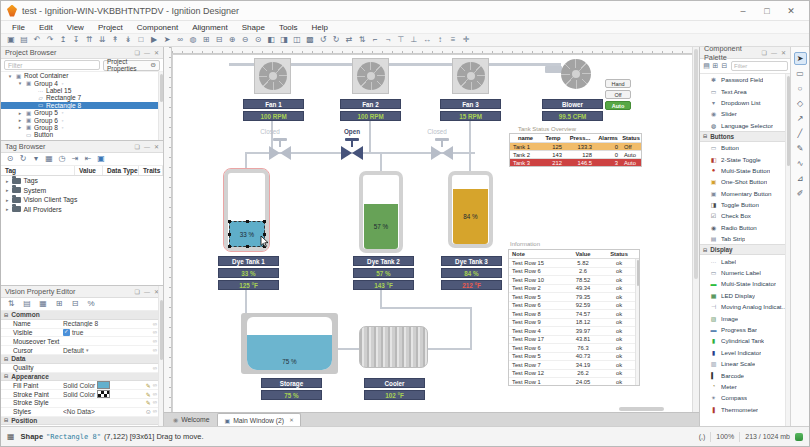 The height and width of the screenshot is (447, 810). What do you see at coordinates (706, 66) in the screenshot?
I see `palette-view-icon: ▤` at bounding box center [706, 66].